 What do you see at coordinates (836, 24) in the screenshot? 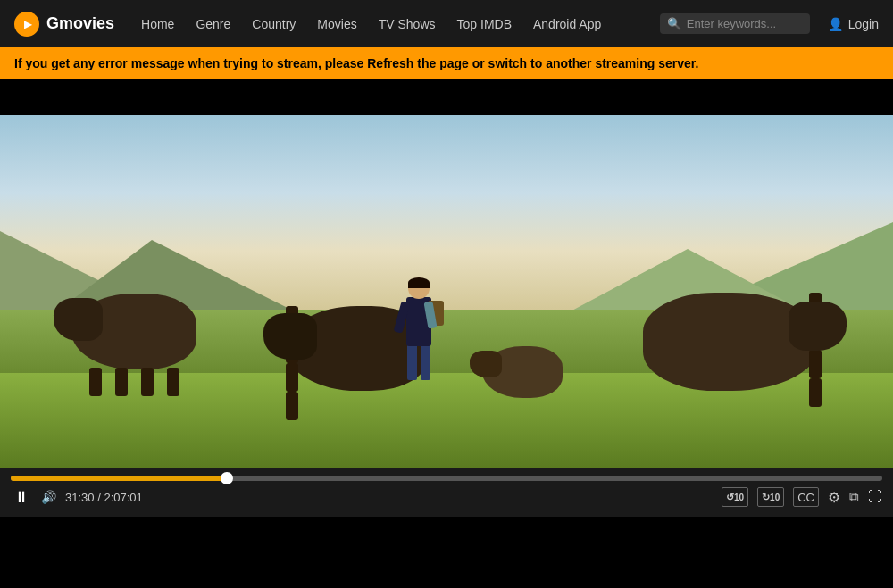
I see `user-icon: 👤` at bounding box center [836, 24].